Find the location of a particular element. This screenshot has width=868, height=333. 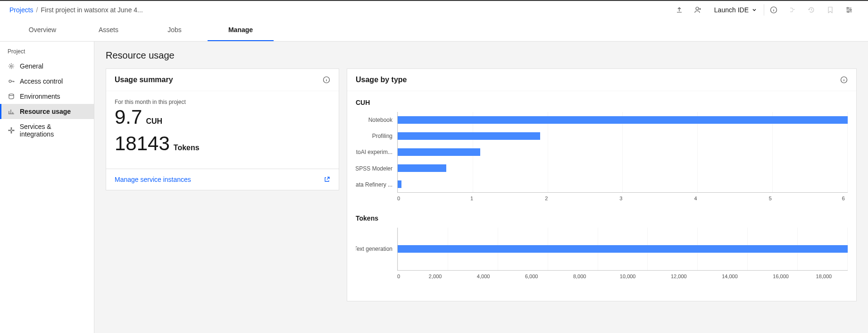

summary-tokens: 18143 Tokens is located at coordinates (223, 144).